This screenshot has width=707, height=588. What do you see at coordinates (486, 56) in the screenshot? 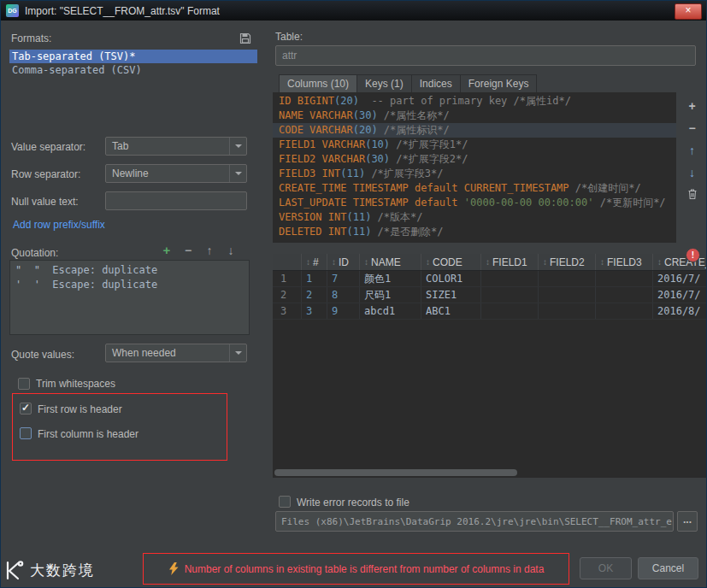
I see `table-name-field: attr` at bounding box center [486, 56].